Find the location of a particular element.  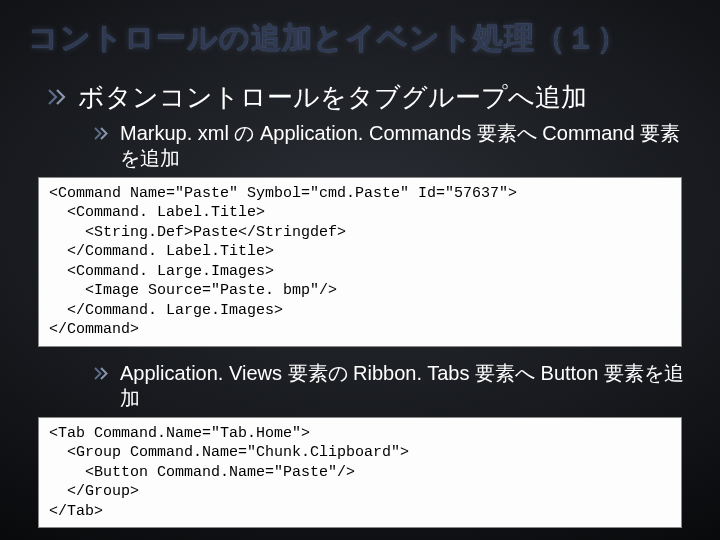

bullet-level1: ボタンコントロールをタブグループへ追加 is located at coordinates (374, 98).